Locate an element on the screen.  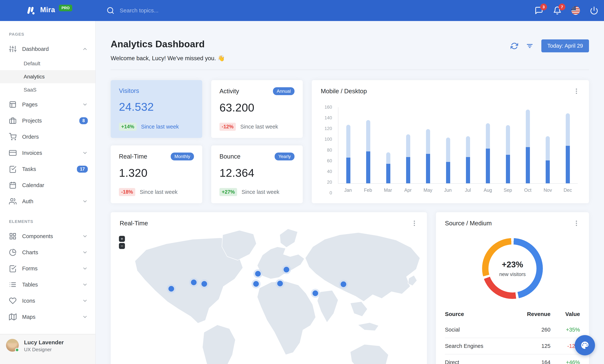
theme-settings-fab is located at coordinates (585, 345).